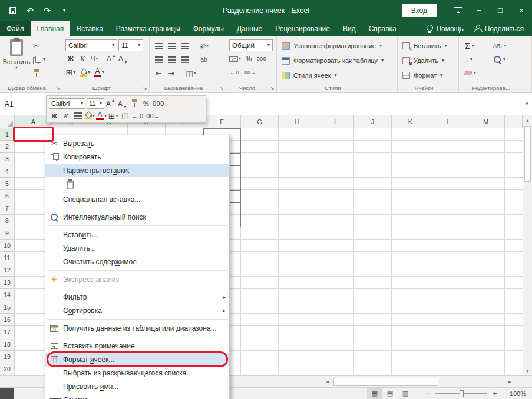 This screenshot has width=532, height=399. What do you see at coordinates (7, 159) in the screenshot?
I see `row-header-3: 3` at bounding box center [7, 159].